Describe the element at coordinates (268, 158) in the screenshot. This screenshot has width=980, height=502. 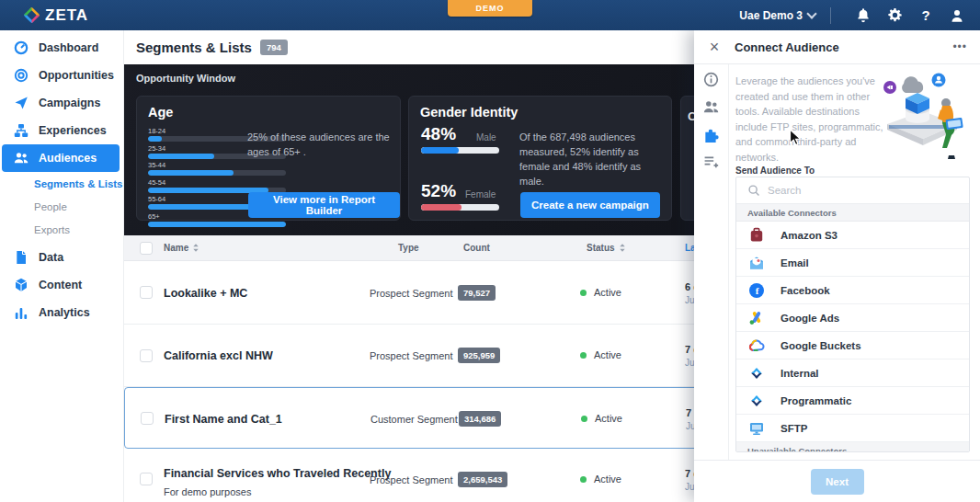
I see `age-card: Age 18-24 25-34 35-44 45-54 55-64 65+ 25…` at that location.